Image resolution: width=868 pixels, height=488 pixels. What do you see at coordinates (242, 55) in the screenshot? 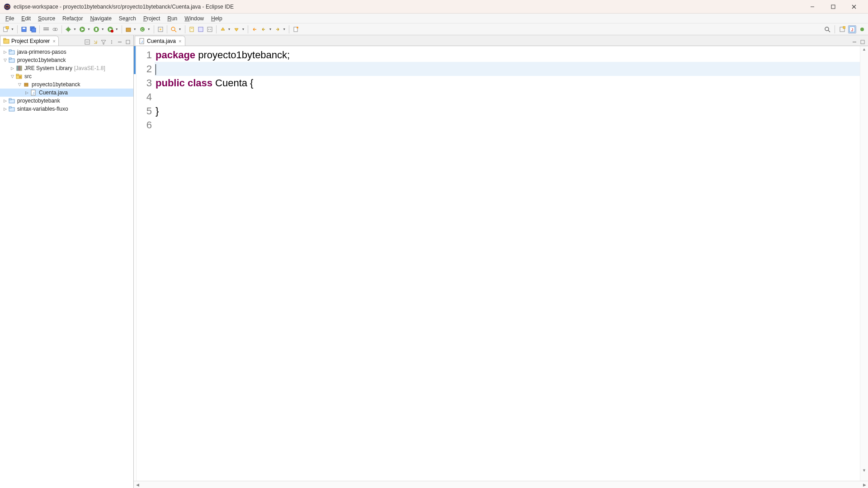
I see `code-text: proyecto1bytebanck;` at bounding box center [242, 55].